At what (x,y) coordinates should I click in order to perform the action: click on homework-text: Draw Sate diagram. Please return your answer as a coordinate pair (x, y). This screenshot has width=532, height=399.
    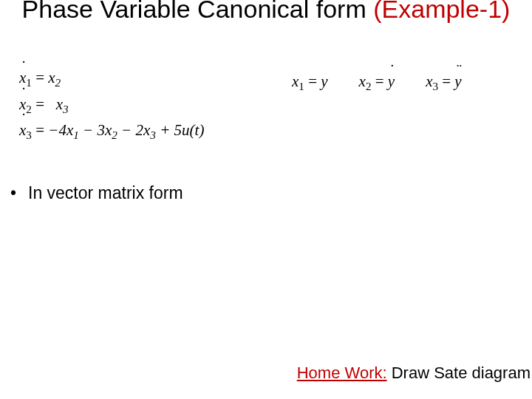
    Looking at the image, I should click on (459, 372).